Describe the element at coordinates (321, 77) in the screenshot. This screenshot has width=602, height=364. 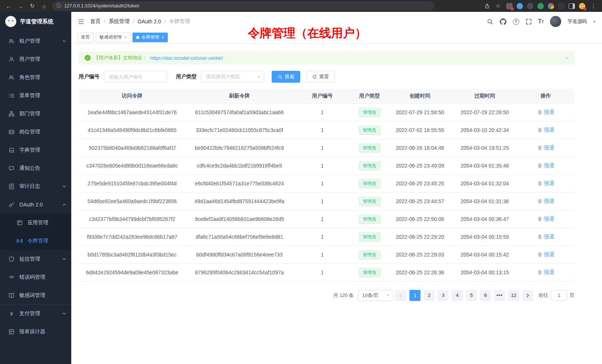
I see `reset-button: 重置` at that location.